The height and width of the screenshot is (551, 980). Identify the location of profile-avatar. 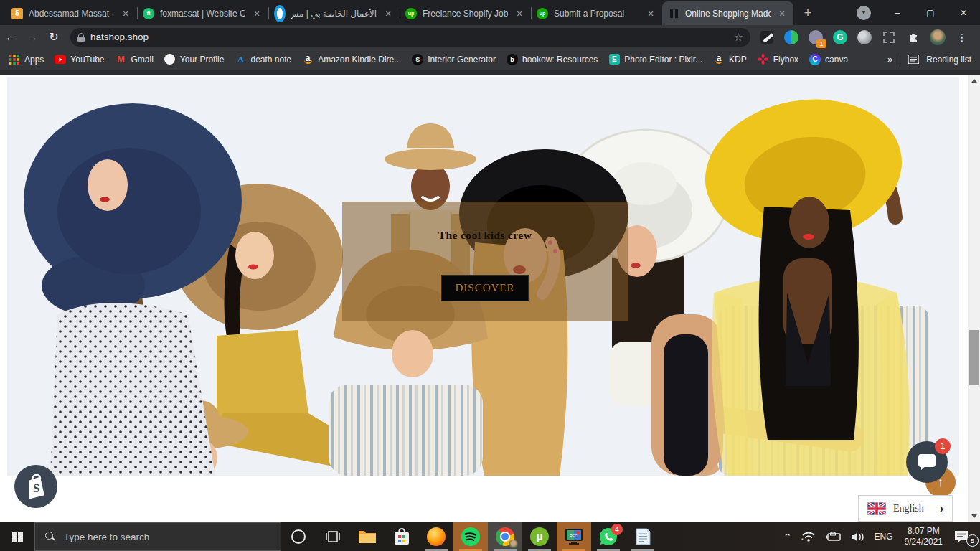
(938, 37).